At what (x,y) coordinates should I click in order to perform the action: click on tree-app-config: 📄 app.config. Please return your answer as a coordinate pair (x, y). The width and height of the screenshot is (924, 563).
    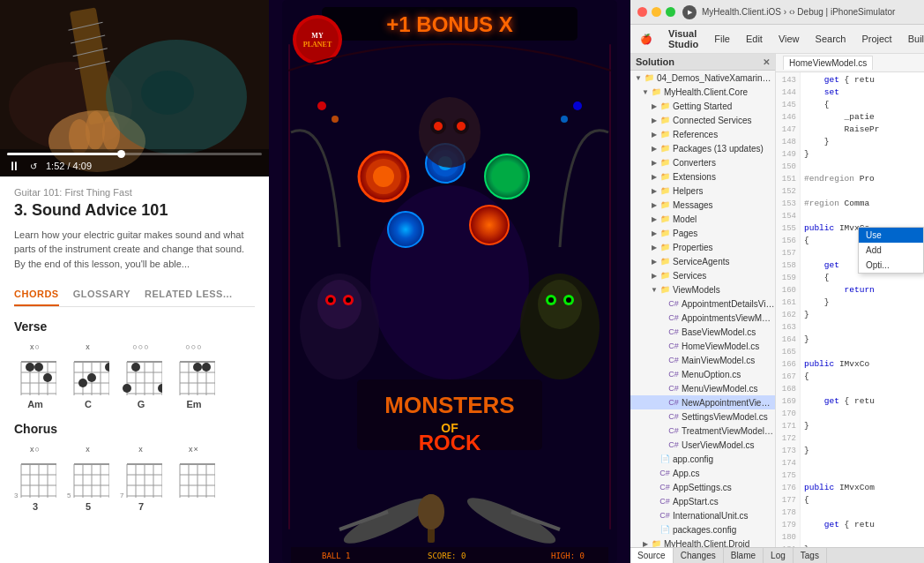
    Looking at the image, I should click on (703, 459).